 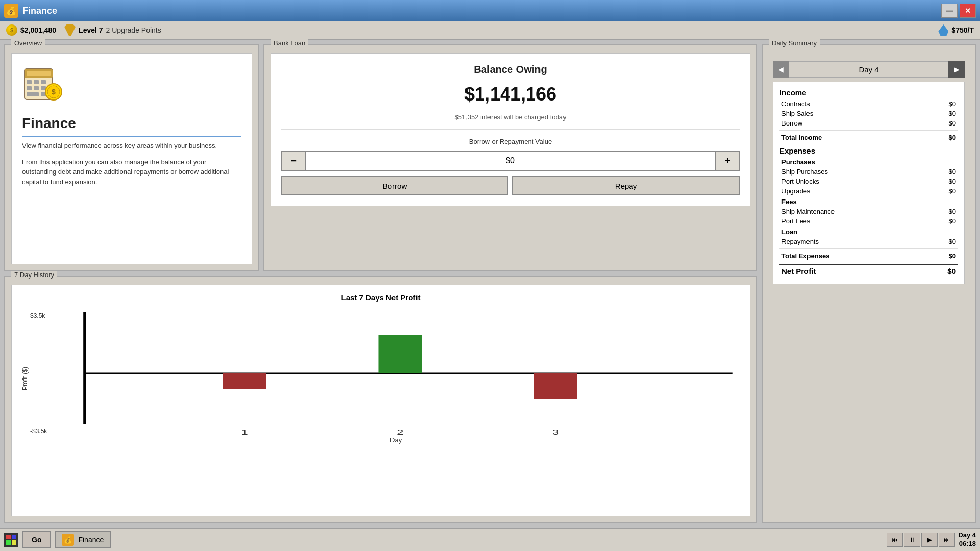 What do you see at coordinates (794, 43) in the screenshot?
I see `daily-summary-panel-title: Daily Summary` at bounding box center [794, 43].